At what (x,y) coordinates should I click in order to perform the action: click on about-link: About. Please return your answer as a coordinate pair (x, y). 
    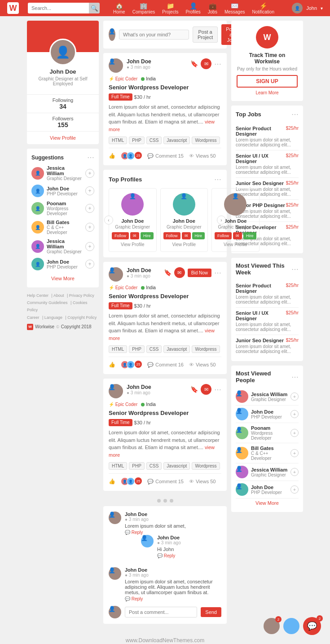
    Looking at the image, I should click on (59, 296).